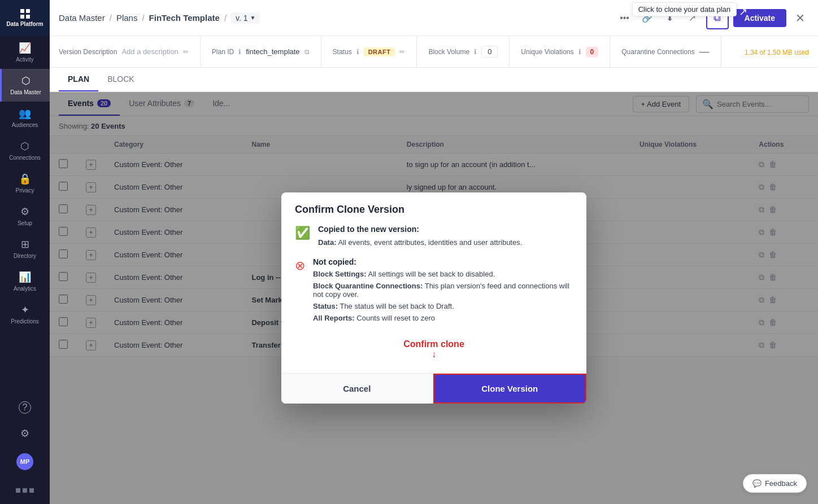 This screenshot has height=504, width=818. I want to click on sidebar-item-setup: ⚙ Setup, so click(25, 216).